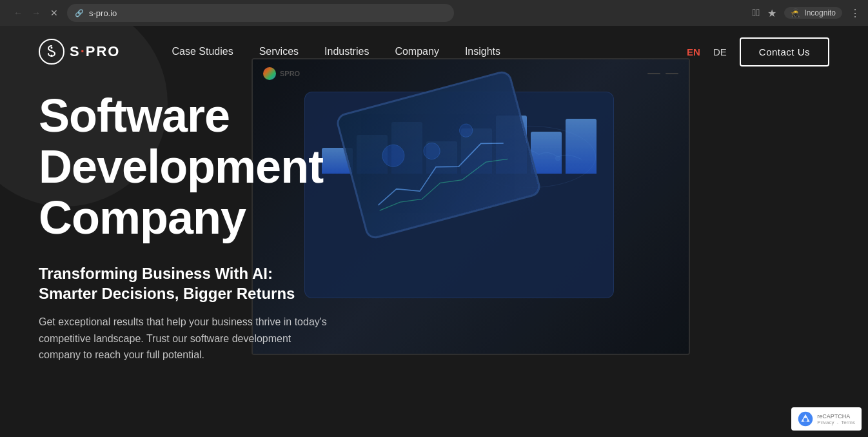 The width and height of the screenshot is (868, 437). Describe the element at coordinates (337, 52) in the screenshot. I see `nav-links: Case Studies Services Industries Company…` at that location.